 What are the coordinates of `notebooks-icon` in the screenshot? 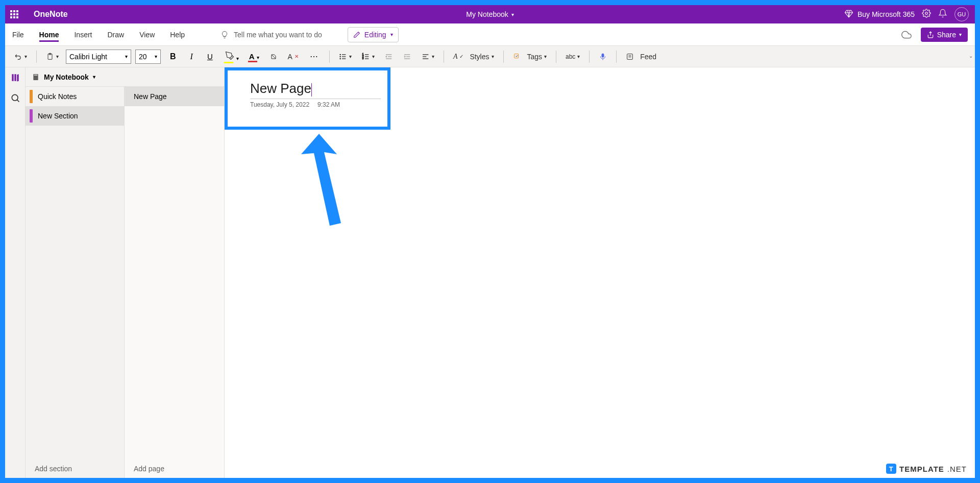 It's located at (15, 78).